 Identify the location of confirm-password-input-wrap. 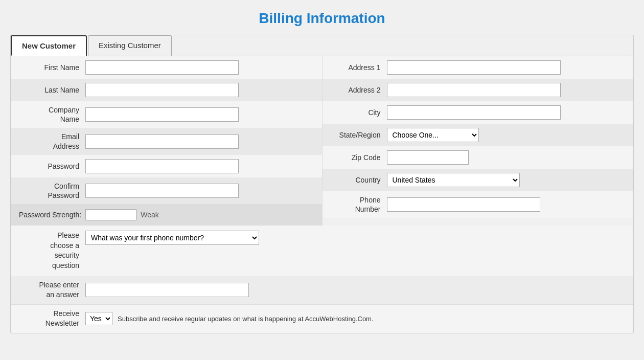
(199, 191).